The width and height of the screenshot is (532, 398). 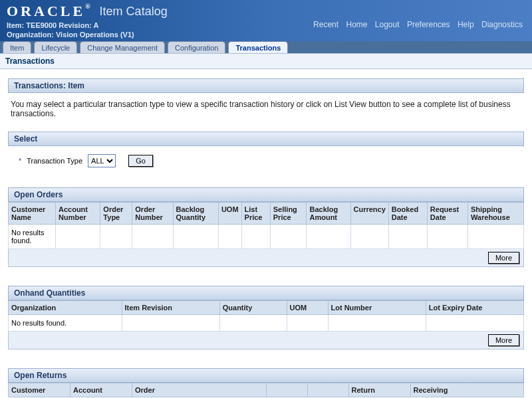 What do you see at coordinates (266, 21) in the screenshot?
I see `app-header: ORACLE® Item Catalog Item: TEE9000 Revis…` at bounding box center [266, 21].